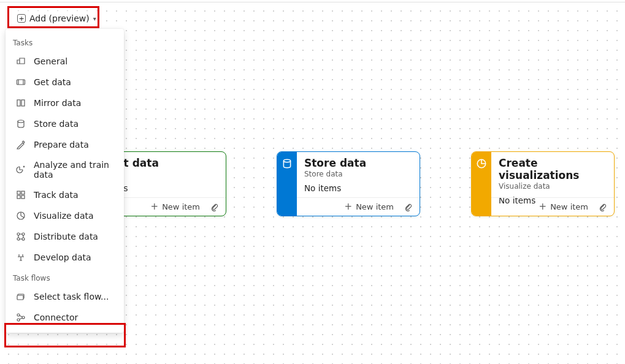 The width and height of the screenshot is (625, 364). What do you see at coordinates (66, 237) in the screenshot?
I see `menu-item-label: Distribute data` at bounding box center [66, 237].